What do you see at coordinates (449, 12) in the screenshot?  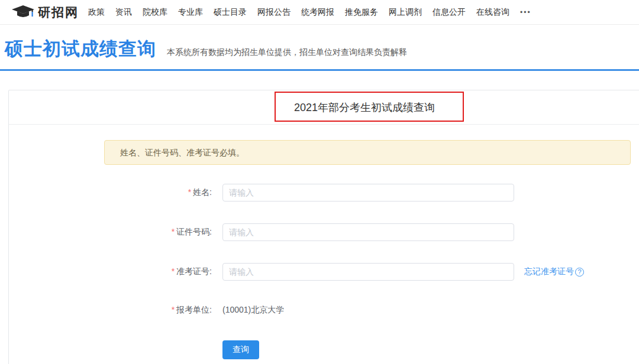 I see `nav-item-info-disclosure: 信息公开` at bounding box center [449, 12].